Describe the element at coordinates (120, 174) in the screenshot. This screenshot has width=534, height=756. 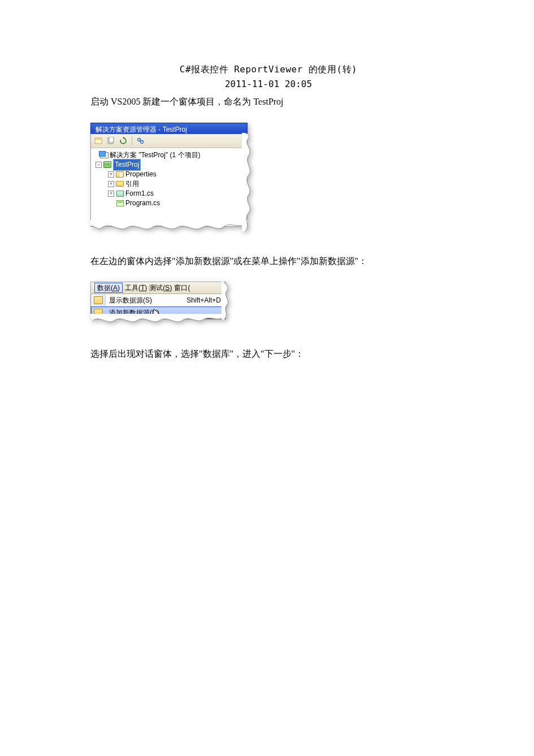
I see `properties-folder-icon` at that location.